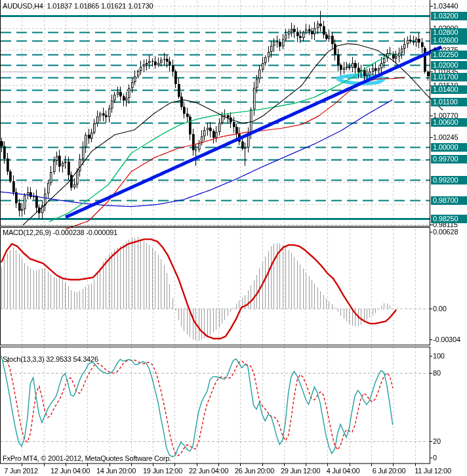  What do you see at coordinates (449, 122) in the screenshot?
I see `price-level-badge: 1.00600` at bounding box center [449, 122].